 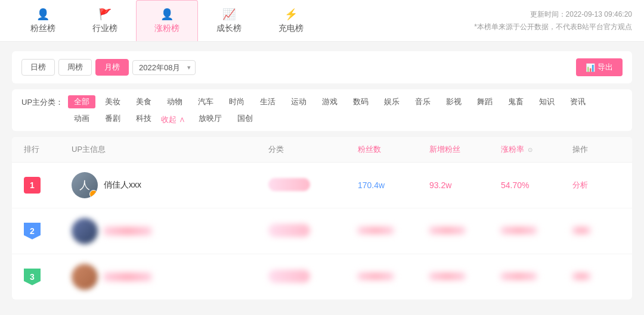 I want to click on export-label: 导出, so click(x=605, y=67).